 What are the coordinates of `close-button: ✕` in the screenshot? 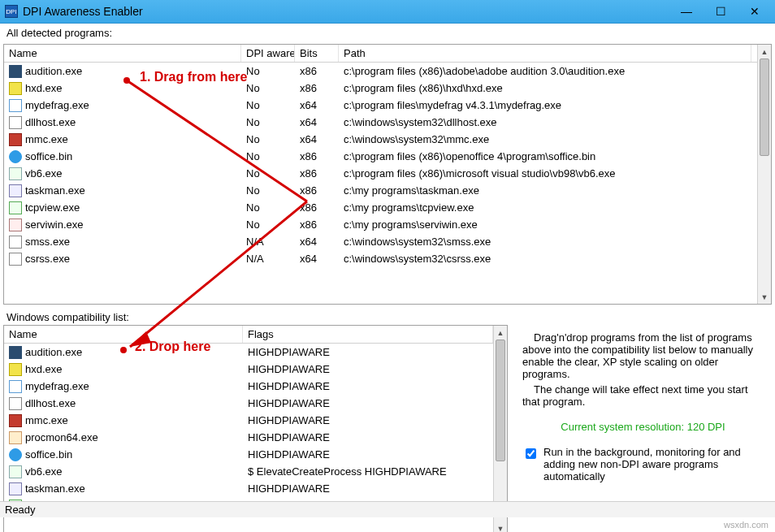 It's located at (755, 11).